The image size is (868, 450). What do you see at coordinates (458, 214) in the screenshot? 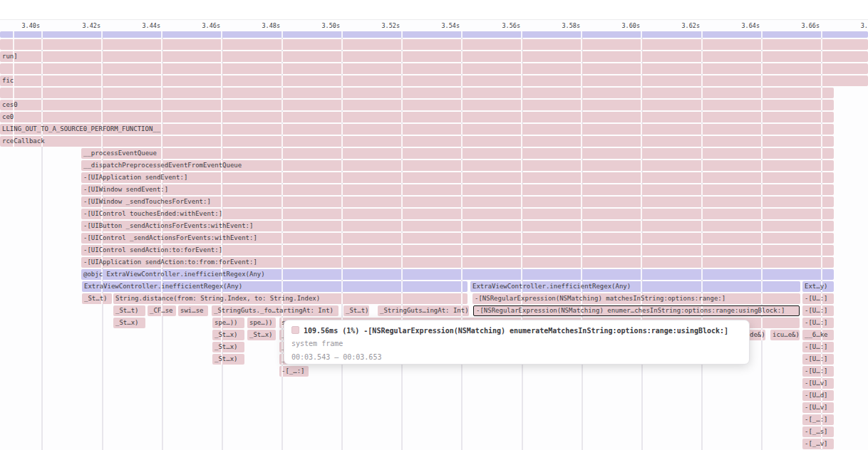
I see `flame-box-label: -[UIControl touchesEnded:withEvent:]` at bounding box center [458, 214].